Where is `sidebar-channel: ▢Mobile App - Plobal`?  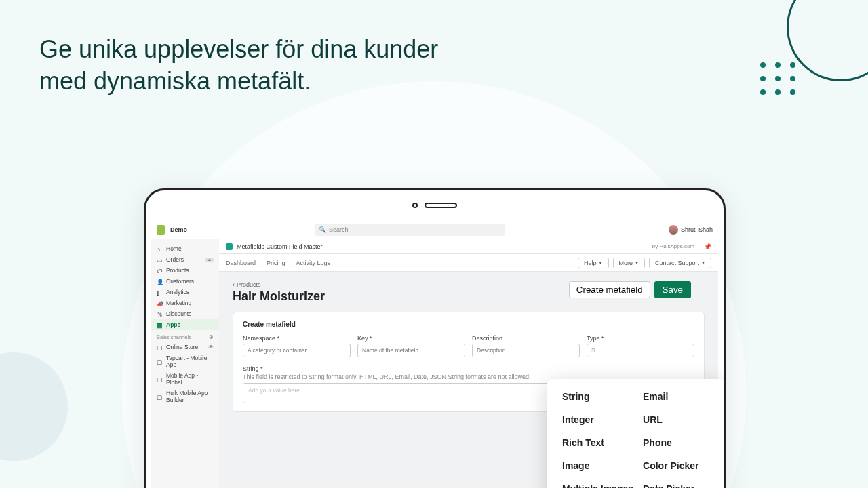
sidebar-channel: ▢Mobile App - Plobal is located at coordinates (185, 379).